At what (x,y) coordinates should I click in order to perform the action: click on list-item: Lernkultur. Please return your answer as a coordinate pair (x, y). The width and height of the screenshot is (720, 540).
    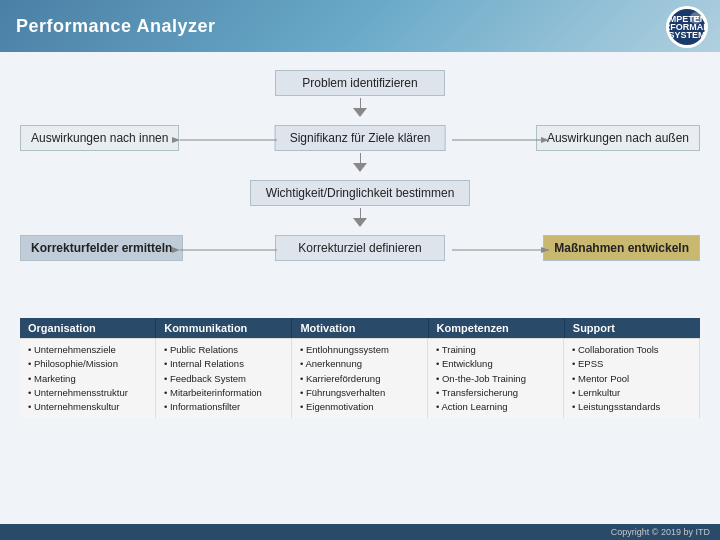
    Looking at the image, I should click on (632, 393).